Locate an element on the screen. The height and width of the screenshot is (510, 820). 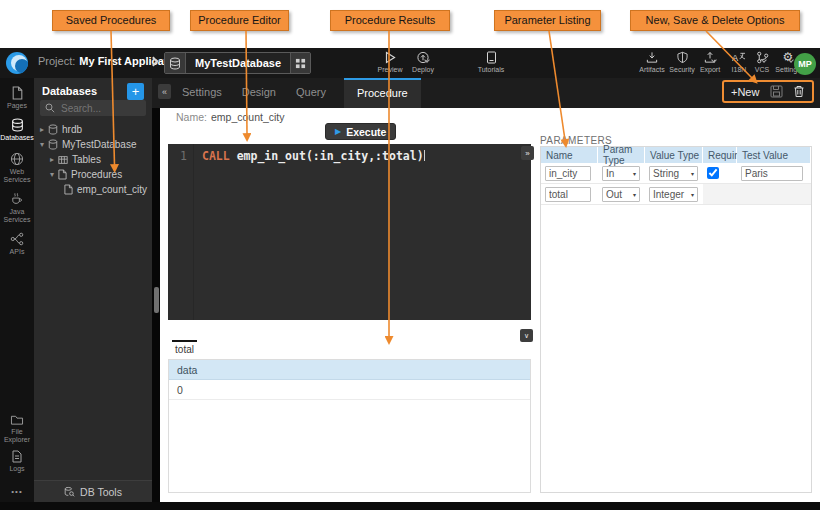
tree-item-mytestdatabase: ▾ MyTestDatabase is located at coordinates (93, 144).